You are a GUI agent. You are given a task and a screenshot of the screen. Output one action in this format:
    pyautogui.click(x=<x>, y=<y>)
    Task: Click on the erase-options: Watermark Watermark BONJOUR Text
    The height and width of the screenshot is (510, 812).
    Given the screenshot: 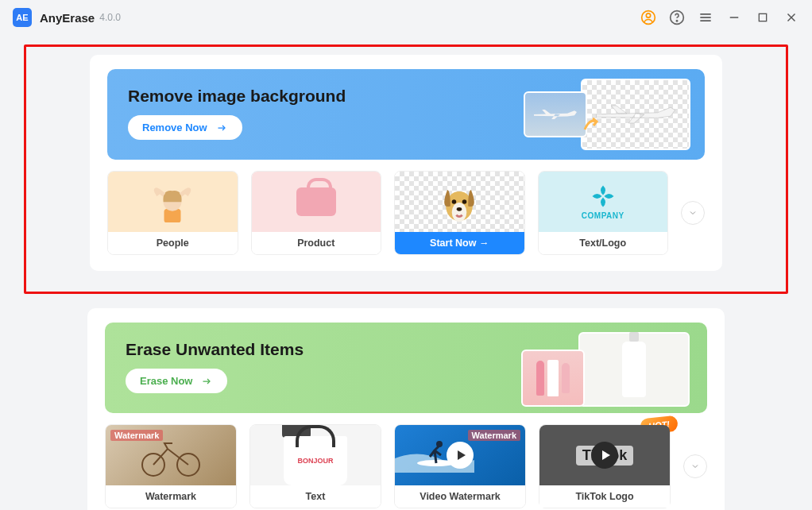 What is the action you would take?
    pyautogui.click(x=406, y=466)
    